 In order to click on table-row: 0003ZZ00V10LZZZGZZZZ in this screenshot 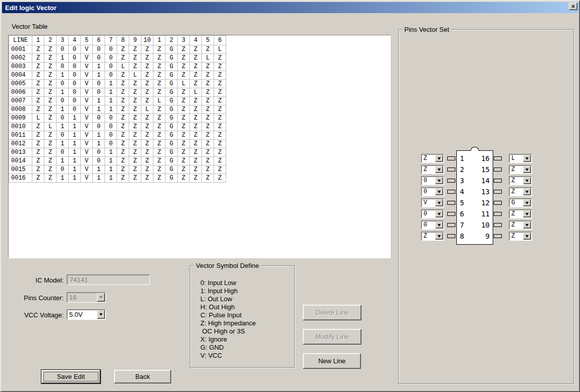, I will do `click(118, 67)`.